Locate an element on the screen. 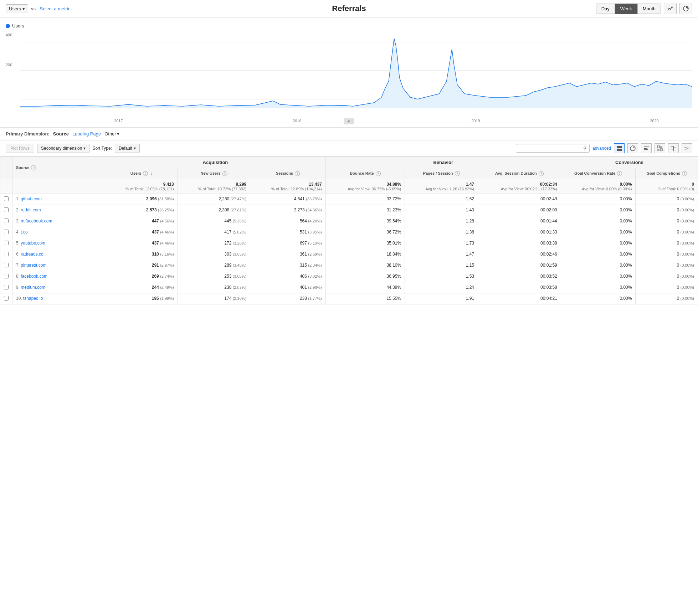 This screenshot has width=698, height=616. week-button: Week is located at coordinates (626, 9).